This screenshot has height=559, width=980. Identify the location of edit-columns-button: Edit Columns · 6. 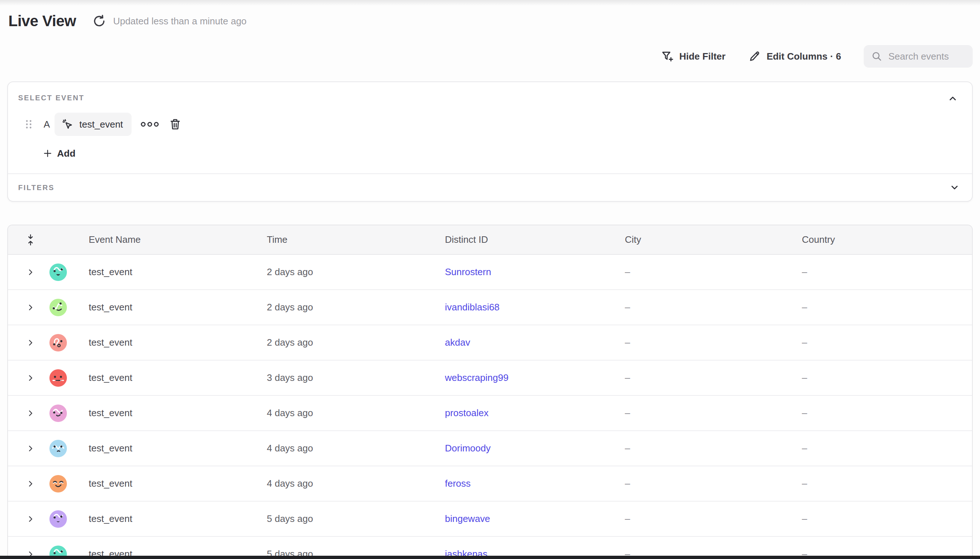
(795, 56).